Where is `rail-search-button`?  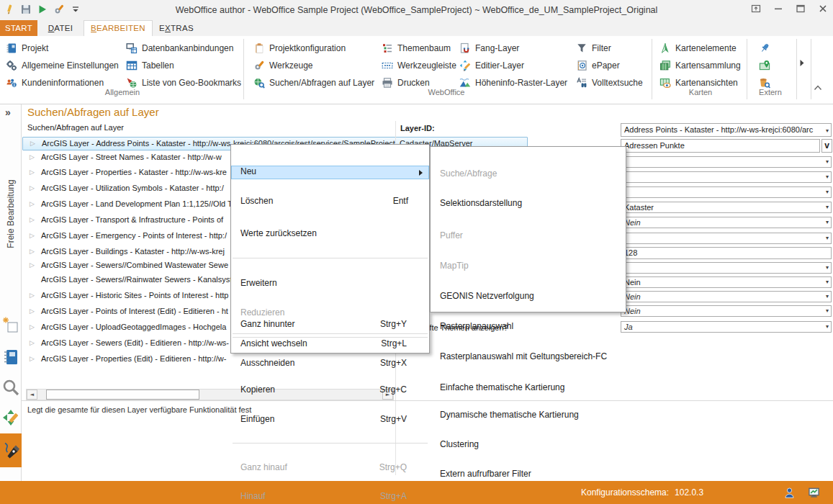 rail-search-button is located at coordinates (11, 387).